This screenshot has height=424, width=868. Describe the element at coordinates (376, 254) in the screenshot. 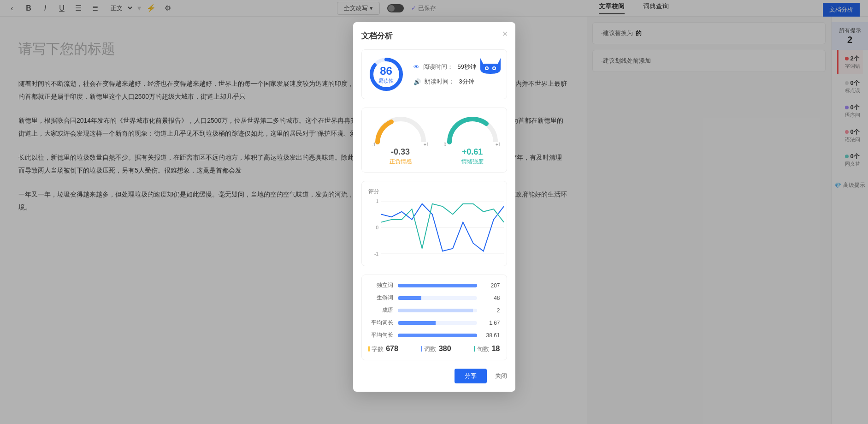

I see `svg-text: -1` at that location.